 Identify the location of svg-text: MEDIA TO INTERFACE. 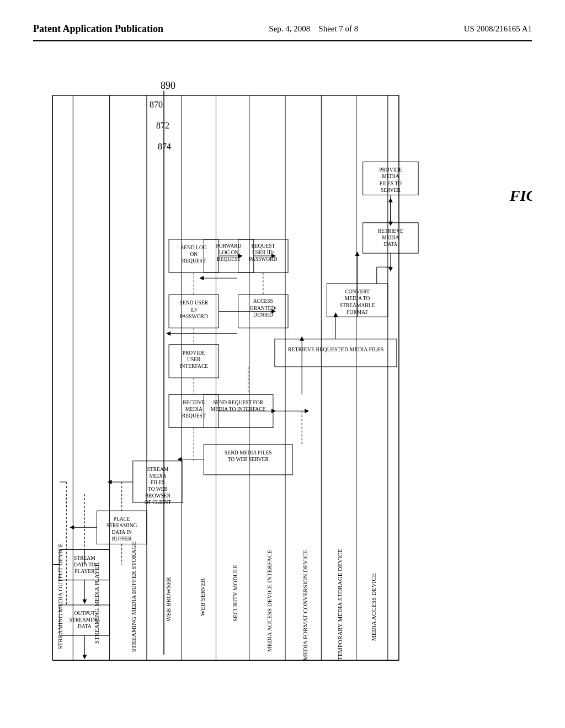
(238, 409).